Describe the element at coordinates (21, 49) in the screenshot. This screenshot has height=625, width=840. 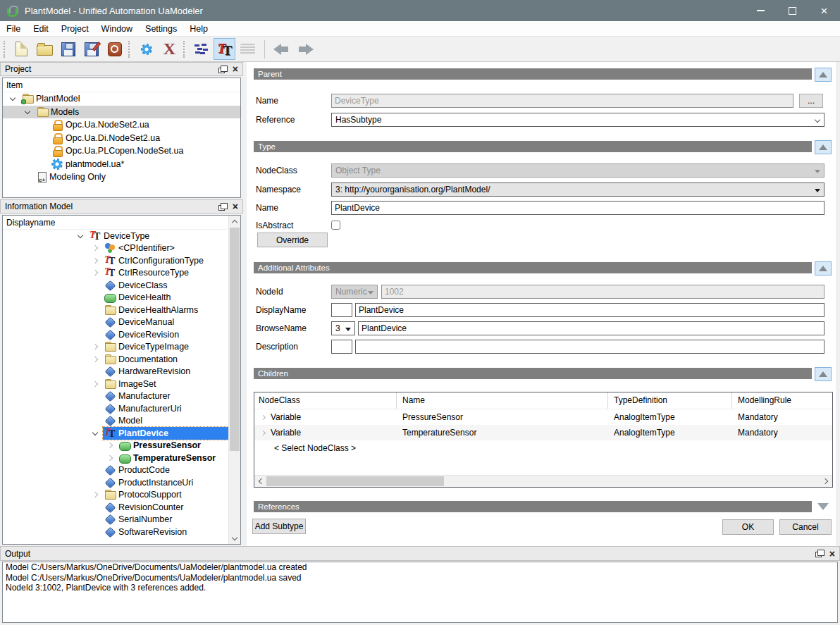
I see `new-file-button` at that location.